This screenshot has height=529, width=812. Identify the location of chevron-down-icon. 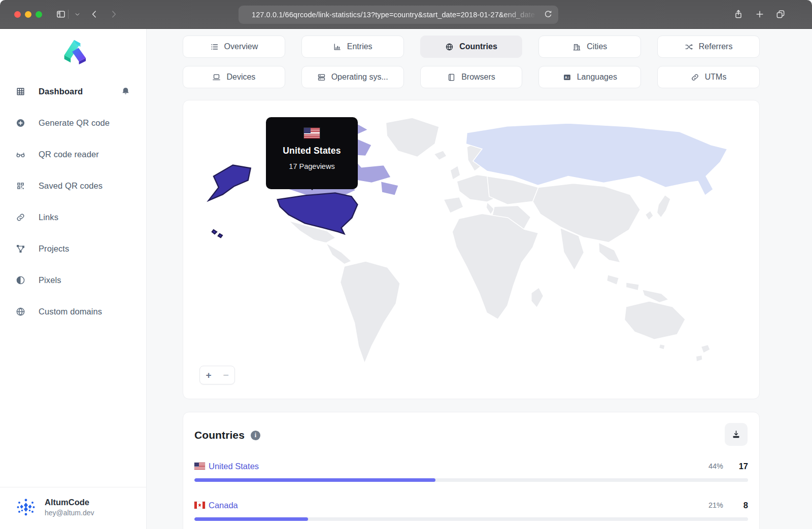
(77, 14).